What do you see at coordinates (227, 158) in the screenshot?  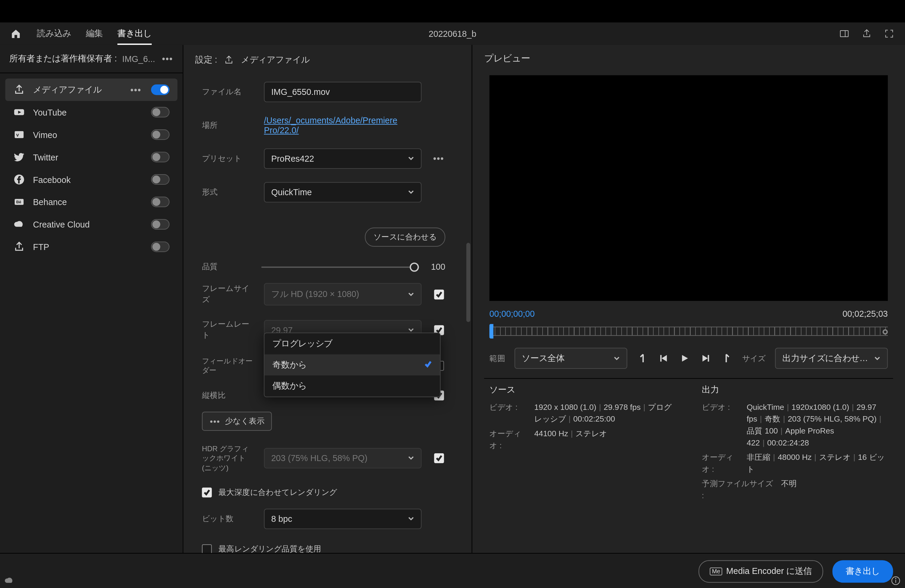 I see `preset-label: プリセット` at bounding box center [227, 158].